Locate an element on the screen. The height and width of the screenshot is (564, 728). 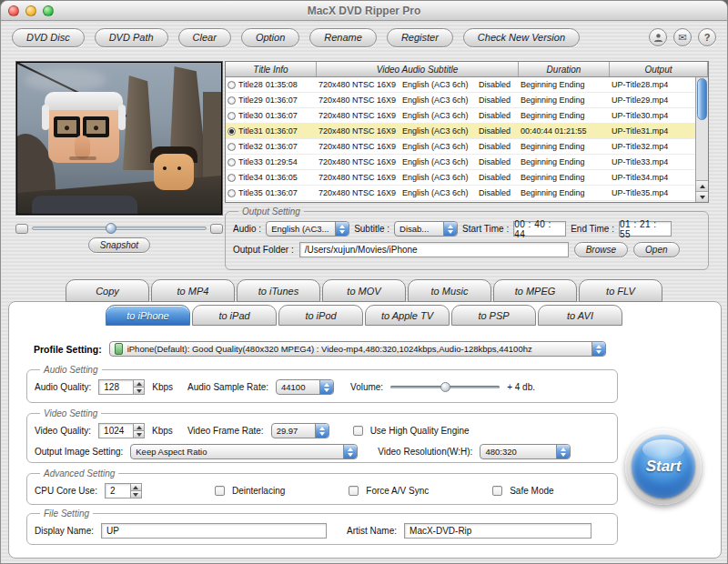
high-quality-label: Use High Quality Engine is located at coordinates (420, 431).